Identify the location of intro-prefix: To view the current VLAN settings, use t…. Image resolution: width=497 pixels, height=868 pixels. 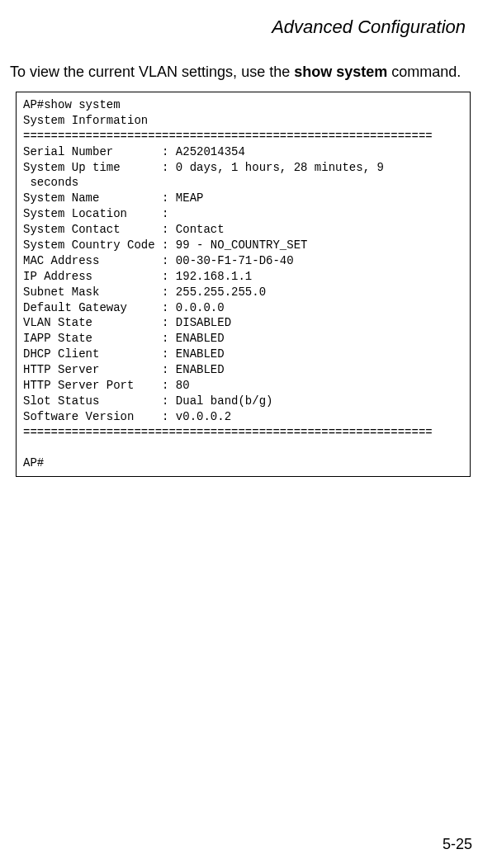
(152, 72).